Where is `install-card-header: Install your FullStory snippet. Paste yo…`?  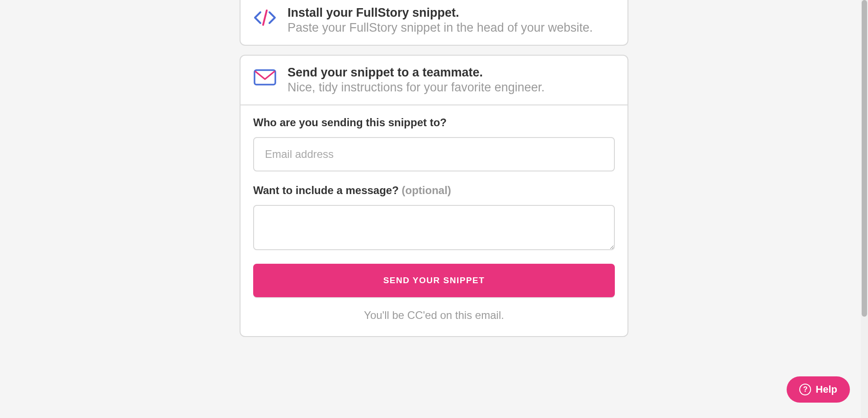 install-card-header: Install your FullStory snippet. Paste yo… is located at coordinates (434, 23).